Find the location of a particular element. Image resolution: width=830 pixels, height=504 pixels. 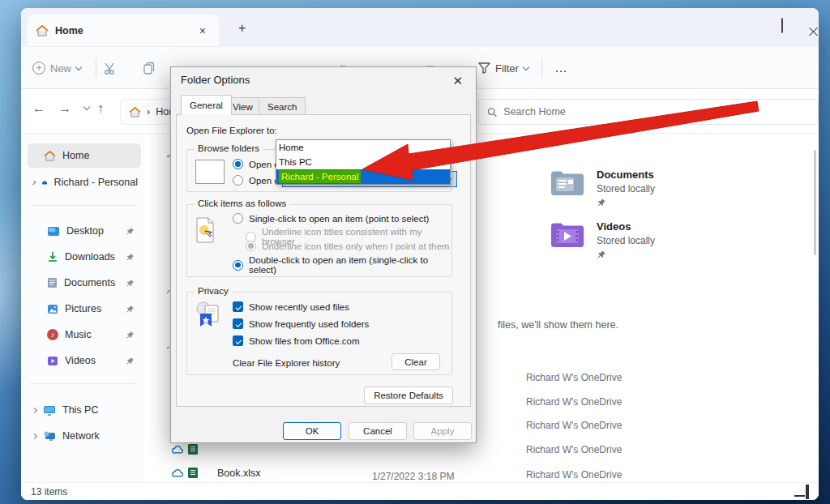

sidebar-item-label: Richard - Personal is located at coordinates (96, 182).